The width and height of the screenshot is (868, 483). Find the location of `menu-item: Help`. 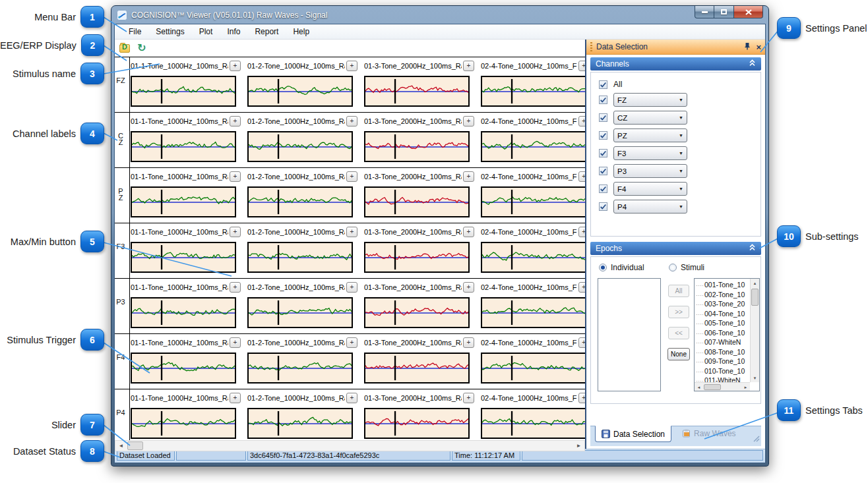

menu-item: Help is located at coordinates (301, 32).